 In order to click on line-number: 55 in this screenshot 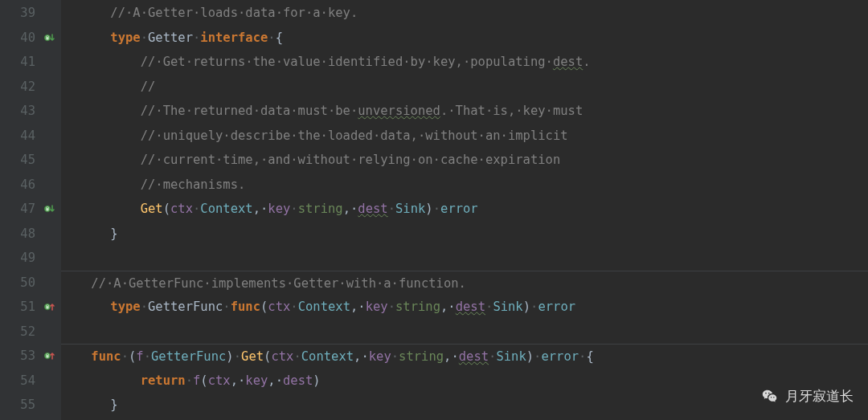, I will do `click(18, 405)`.